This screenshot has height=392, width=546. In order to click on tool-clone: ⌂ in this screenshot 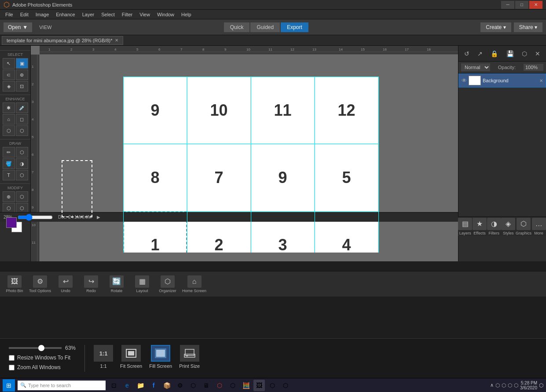, I will do `click(9, 119)`.